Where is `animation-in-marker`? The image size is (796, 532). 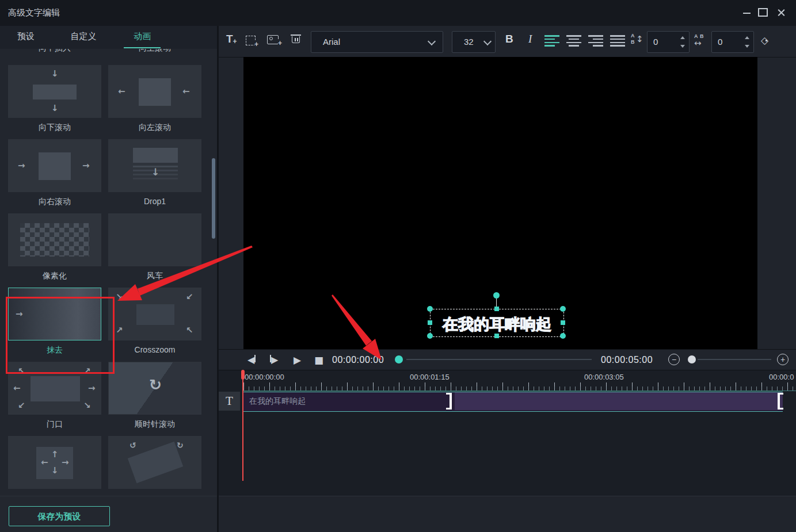
animation-in-marker is located at coordinates (451, 401).